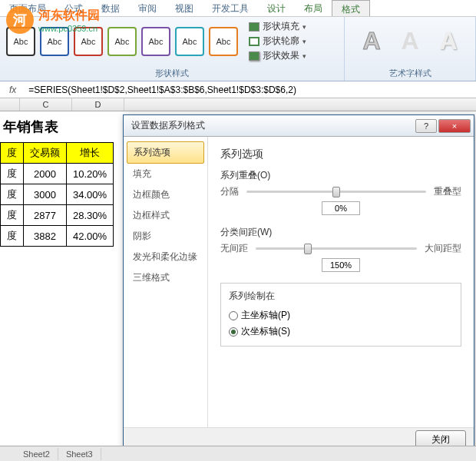 This screenshot has width=476, height=461. What do you see at coordinates (230, 192) in the screenshot?
I see `overlap-left-label: 分隔` at bounding box center [230, 192].